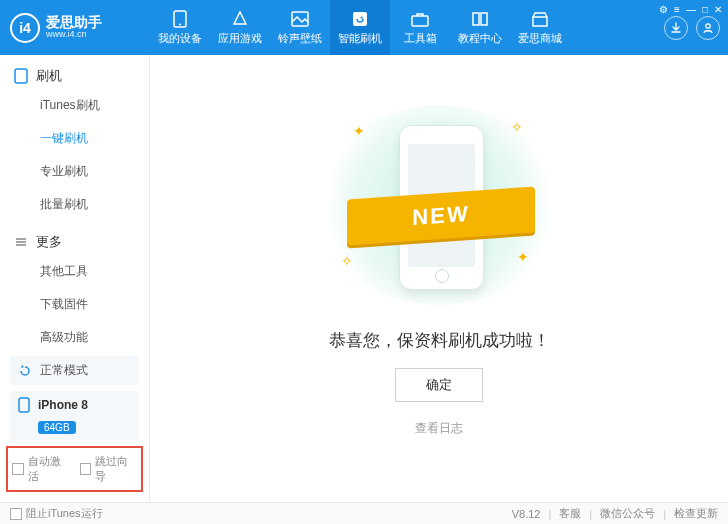 The width and height of the screenshot is (728, 524). I want to click on sidebar-item-pro-flash: 专业刷机, so click(74, 172).